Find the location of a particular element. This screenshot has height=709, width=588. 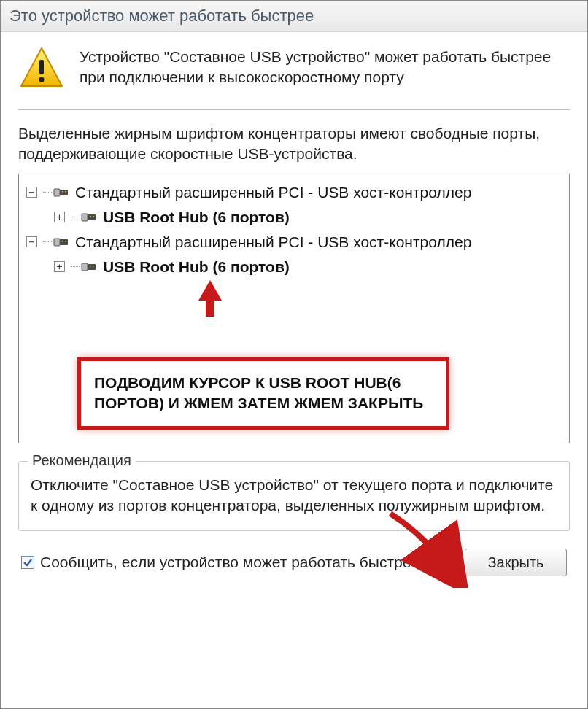

close-button: Закрыть is located at coordinates (516, 562).